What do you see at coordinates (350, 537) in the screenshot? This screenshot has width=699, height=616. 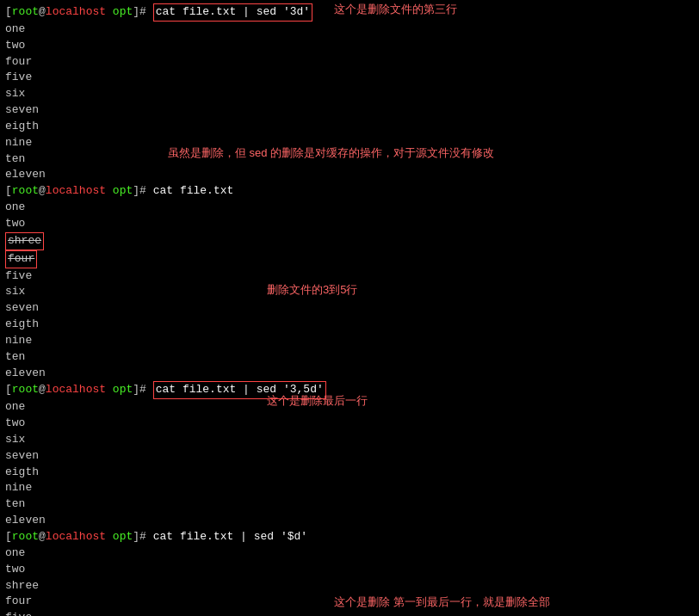 I see `cmd-line-4: [root@localhost opt]# cat file.txt | sed…` at bounding box center [350, 537].